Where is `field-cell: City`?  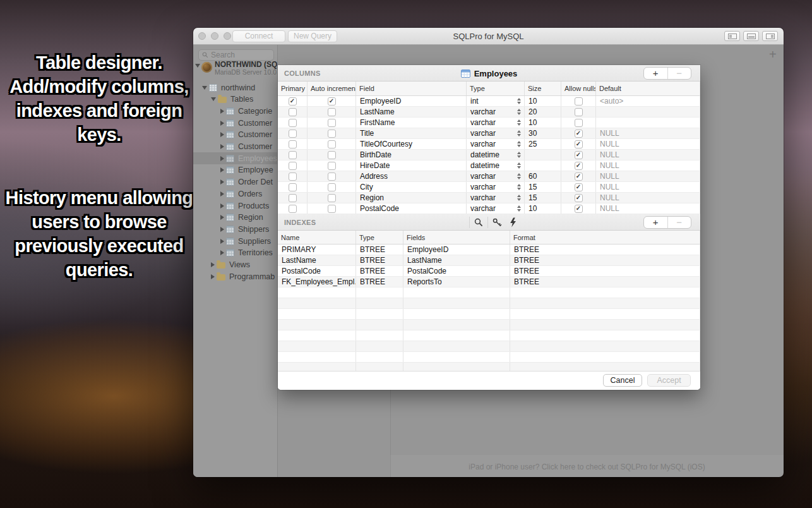 field-cell: City is located at coordinates (412, 187).